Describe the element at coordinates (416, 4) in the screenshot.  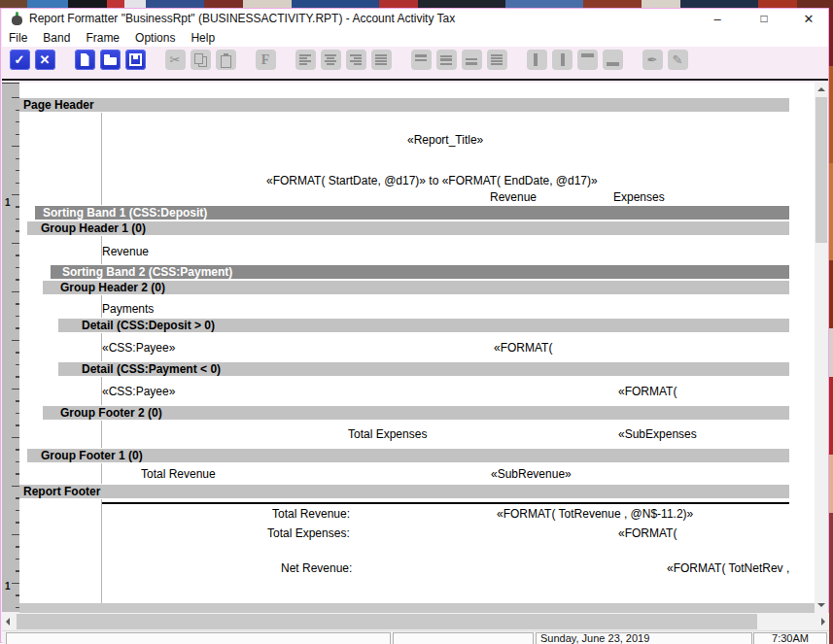
I see `desktop-background-strip` at that location.